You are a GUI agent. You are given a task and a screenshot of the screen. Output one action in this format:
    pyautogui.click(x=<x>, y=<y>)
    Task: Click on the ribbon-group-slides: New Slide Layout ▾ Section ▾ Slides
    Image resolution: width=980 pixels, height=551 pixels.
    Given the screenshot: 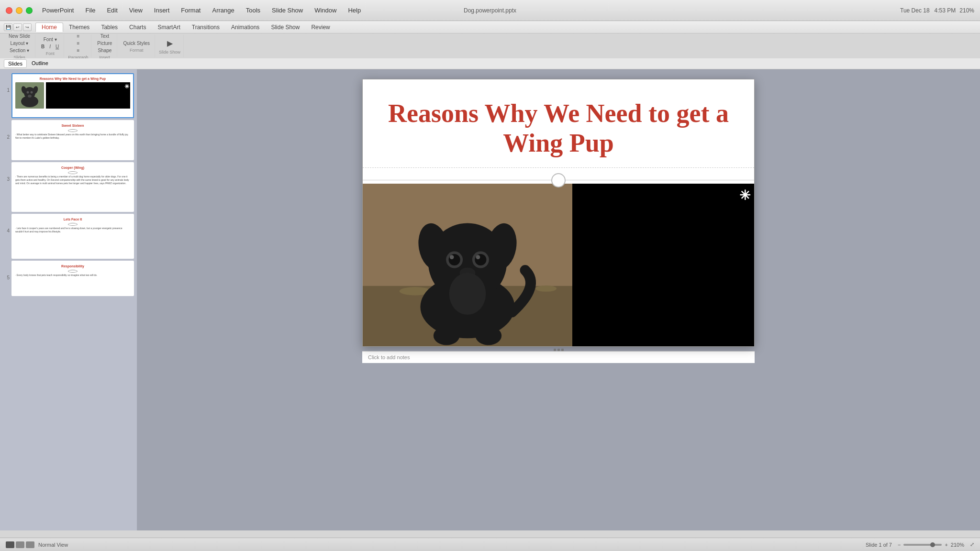 What is the action you would take?
    pyautogui.click(x=20, y=46)
    